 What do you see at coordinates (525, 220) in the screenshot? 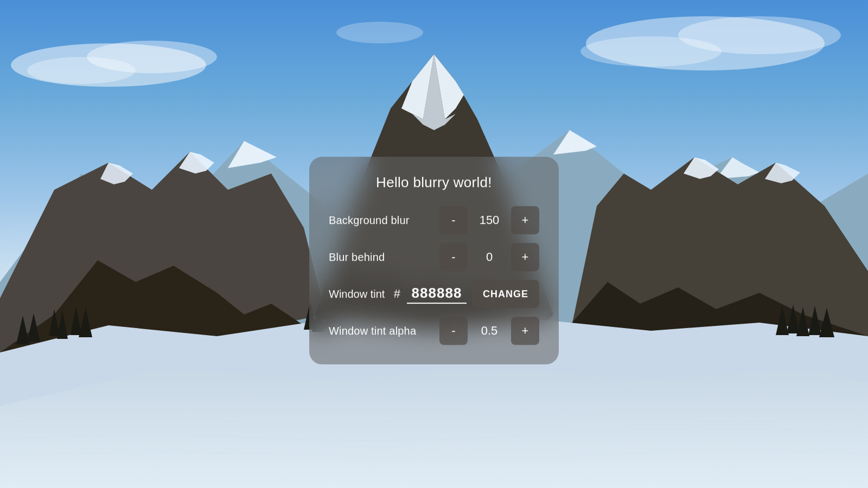
I see `background-blur-plus-button: +` at bounding box center [525, 220].